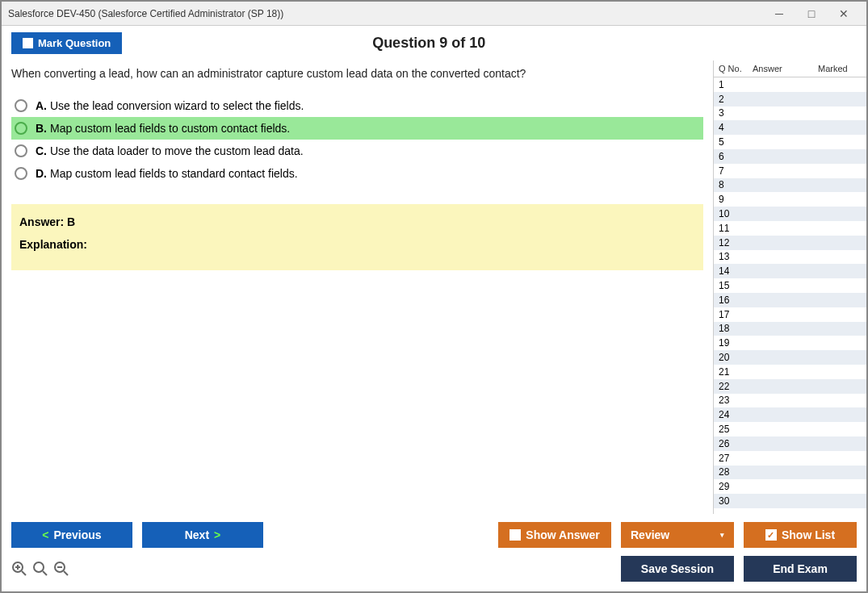  Describe the element at coordinates (733, 472) in the screenshot. I see `qno-cell: 28` at that location.